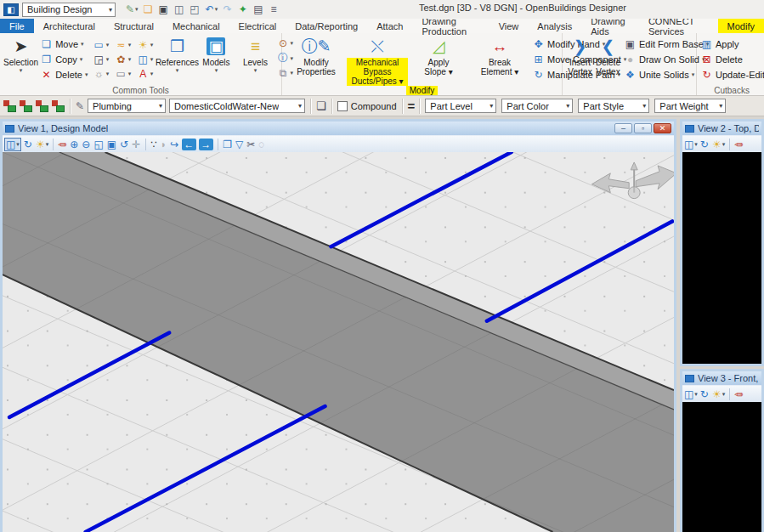  I want to click on shape-tools-icon: ▭ ▾, so click(122, 73).